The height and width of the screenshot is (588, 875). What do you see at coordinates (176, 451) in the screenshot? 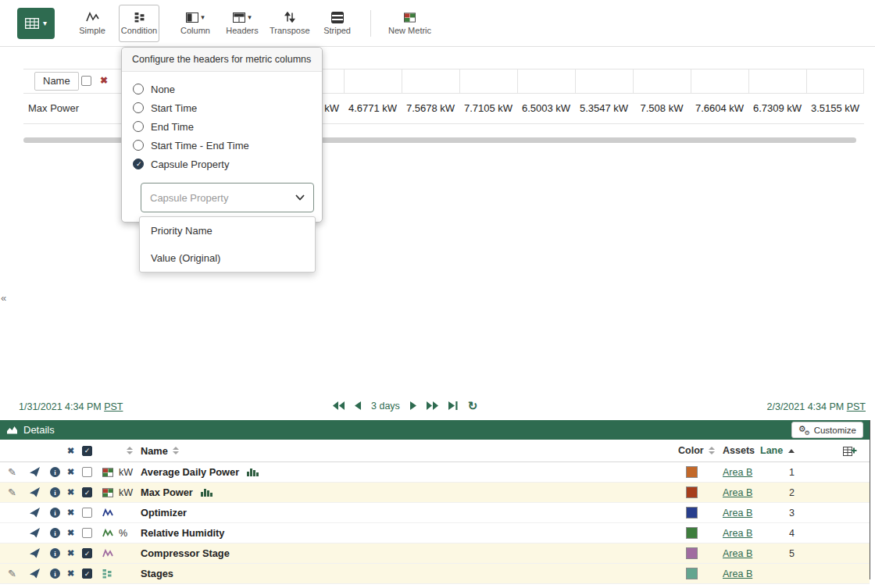
I see `sort-name-icon` at bounding box center [176, 451].